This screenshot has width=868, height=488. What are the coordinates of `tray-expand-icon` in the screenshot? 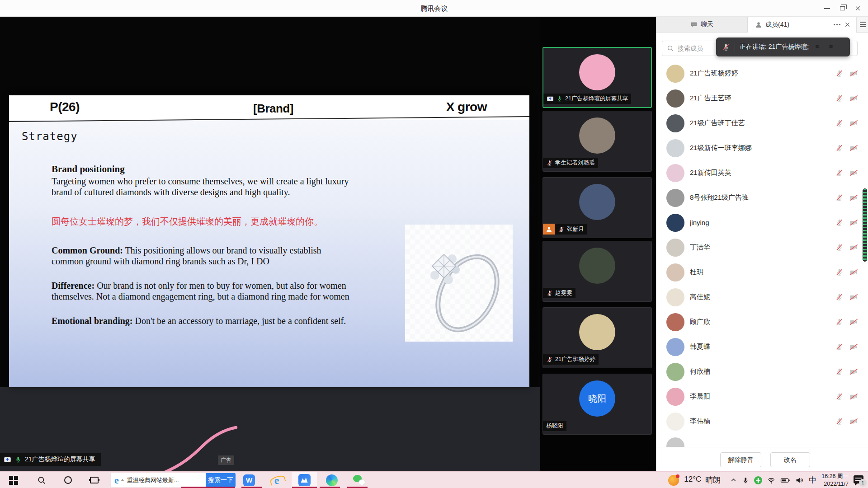 It's located at (733, 480).